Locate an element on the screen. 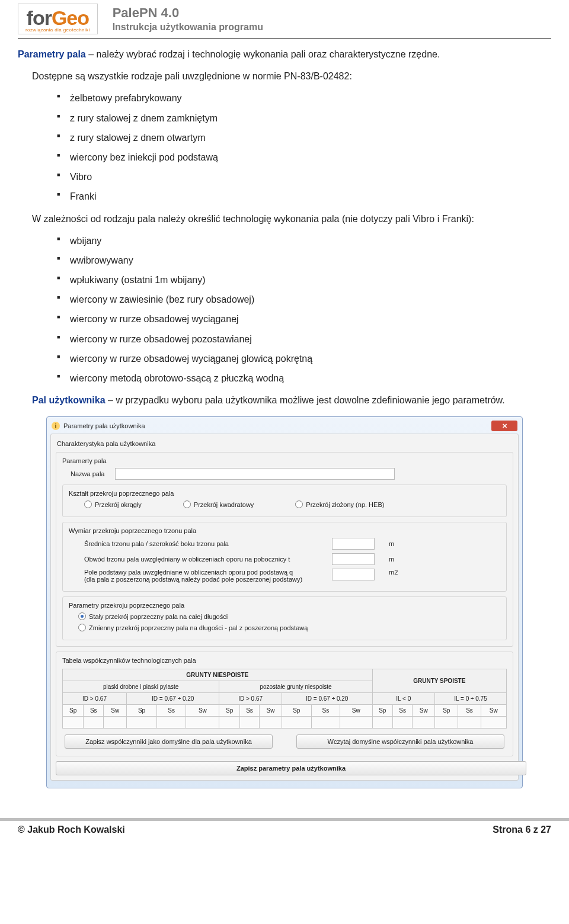 The width and height of the screenshot is (569, 924). dim-area-label: Pole podstawy pala uwzględniane w oblicz… is located at coordinates (203, 576).